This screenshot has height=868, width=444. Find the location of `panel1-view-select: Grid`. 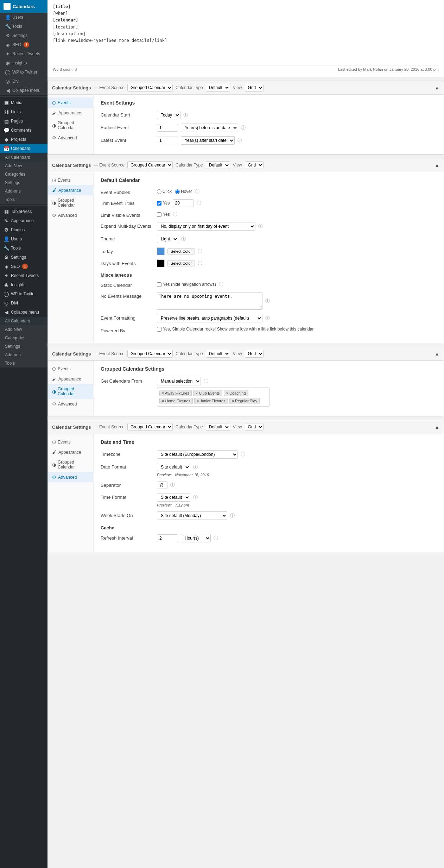

panel1-view-select: Grid is located at coordinates (254, 88).